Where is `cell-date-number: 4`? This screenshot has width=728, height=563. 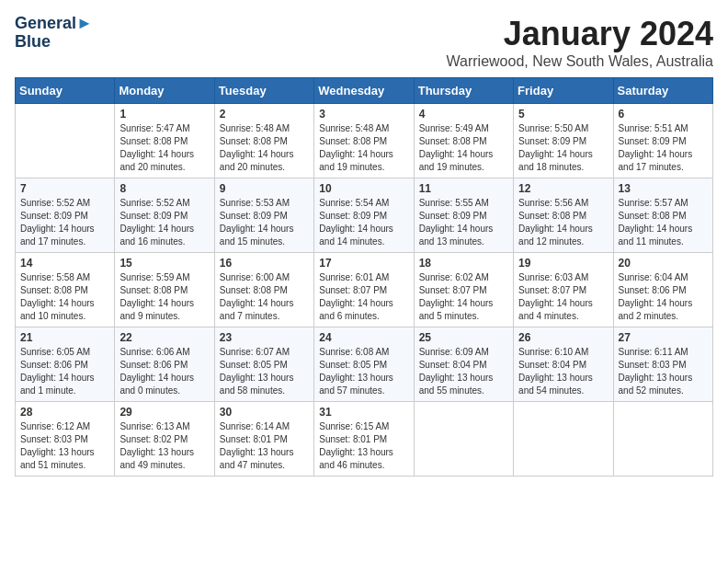
cell-date-number: 4 is located at coordinates (463, 114).